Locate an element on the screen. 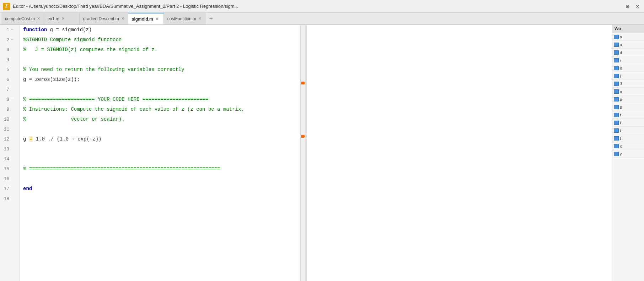  workspace-item: n is located at coordinates (628, 92).